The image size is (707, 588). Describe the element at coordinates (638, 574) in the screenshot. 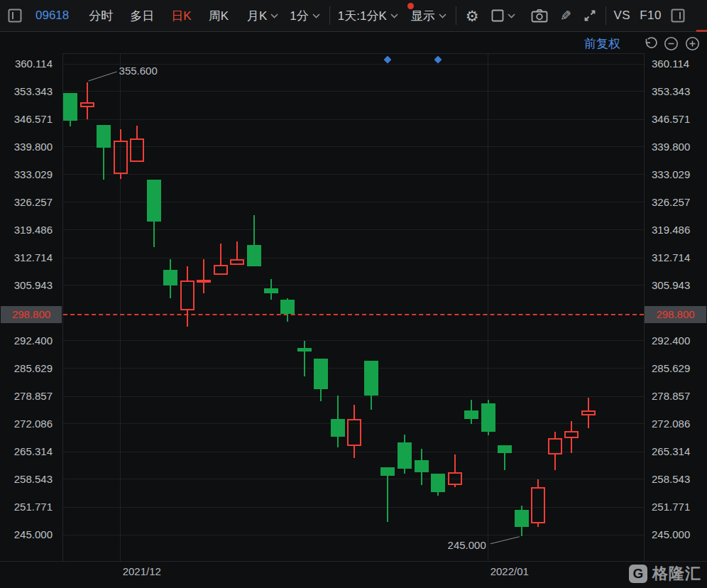

I see `gelonghui-logo-icon: G` at that location.